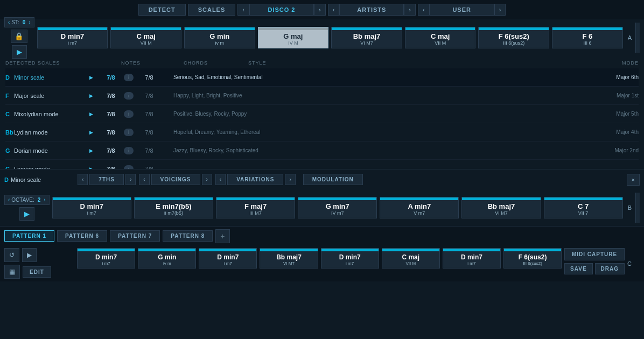  Describe the element at coordinates (95, 77) in the screenshot. I see `scale-play-0: ▶` at that location.